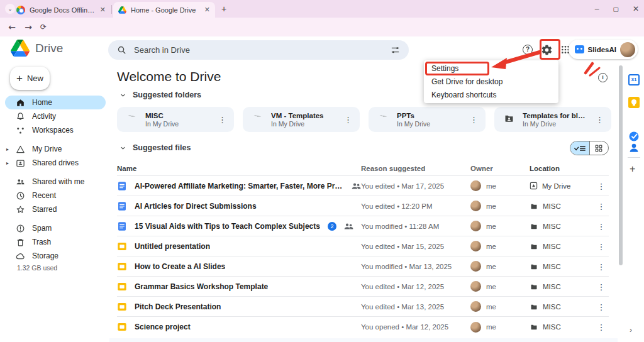 This screenshot has width=644, height=342. Describe the element at coordinates (602, 78) in the screenshot. I see `info-icon: i` at that location.